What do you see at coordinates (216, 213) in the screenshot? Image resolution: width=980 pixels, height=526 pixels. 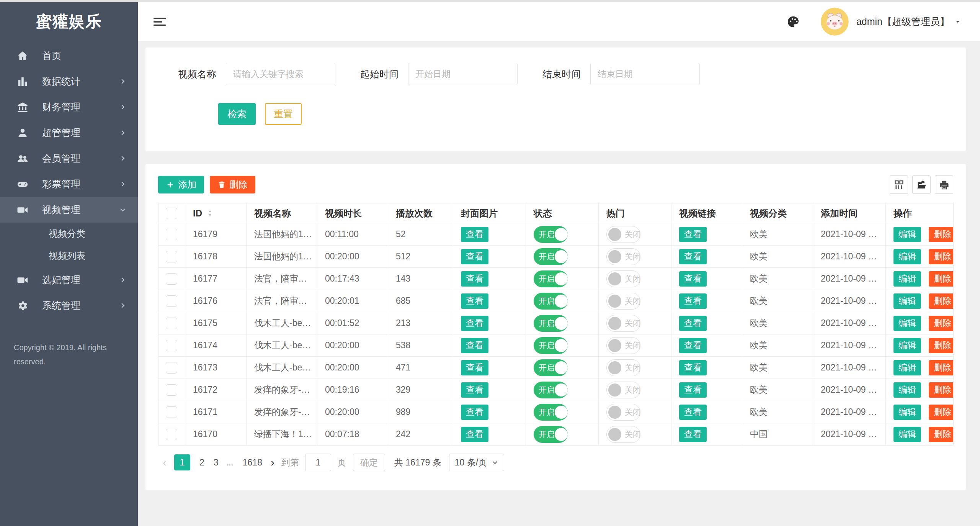 I see `header-id: ID` at bounding box center [216, 213].